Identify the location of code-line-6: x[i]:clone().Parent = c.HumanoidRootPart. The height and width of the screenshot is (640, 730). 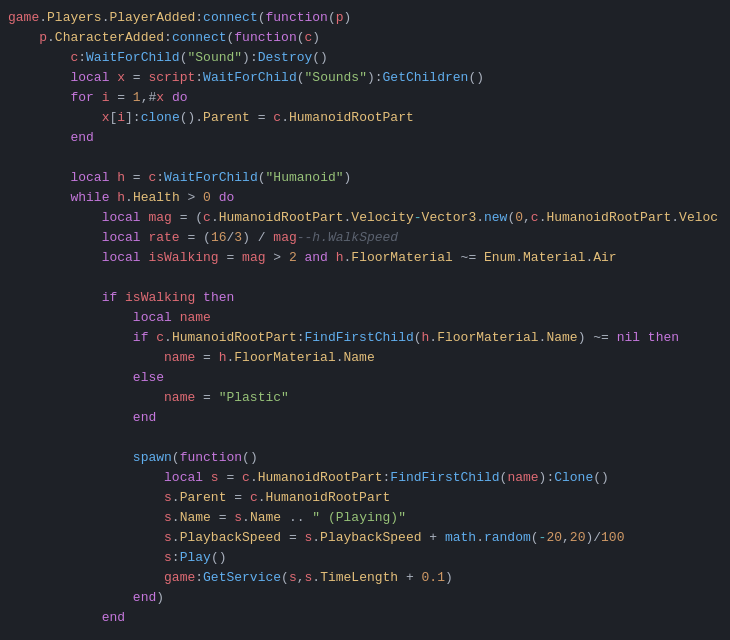
(365, 118).